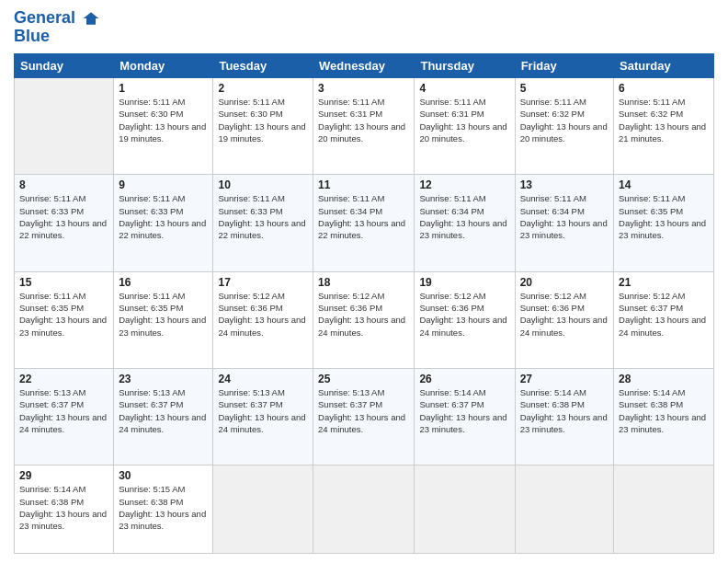 The height and width of the screenshot is (563, 728). Describe the element at coordinates (364, 185) in the screenshot. I see `day-number: 11` at that location.